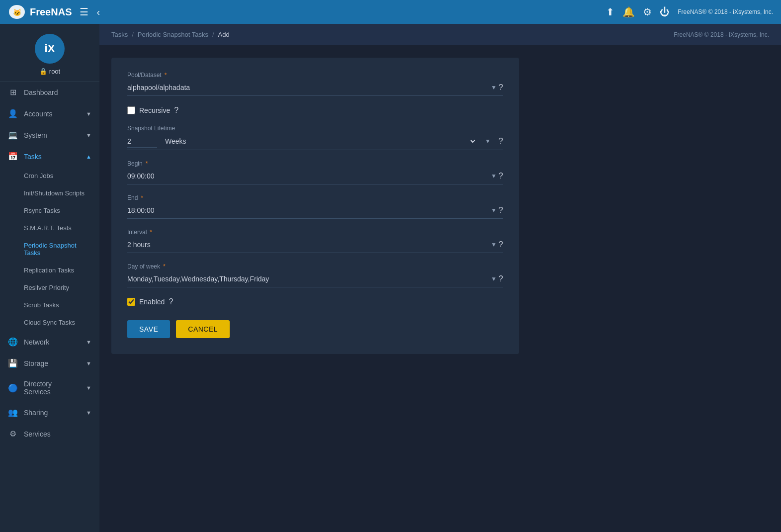  Describe the element at coordinates (131, 110) in the screenshot. I see `recursive-checkbox` at that location.